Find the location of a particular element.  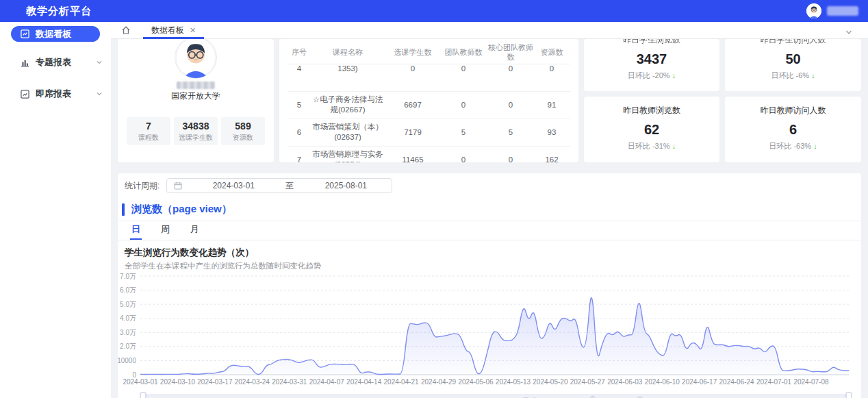

datazoom-slider is located at coordinates (489, 395).